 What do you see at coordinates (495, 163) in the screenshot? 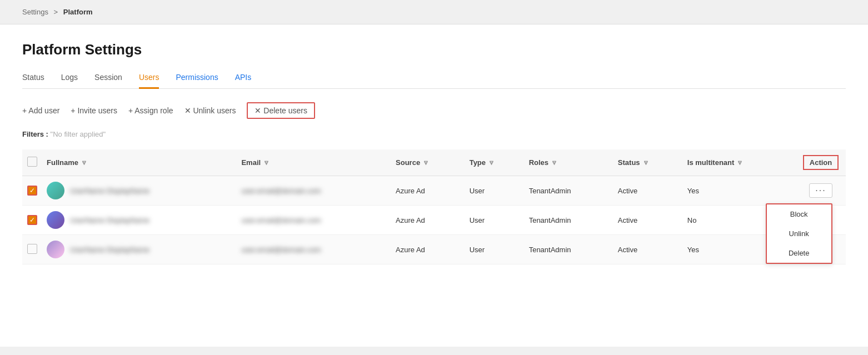
I see `th-type: Type ⛛` at bounding box center [495, 163].